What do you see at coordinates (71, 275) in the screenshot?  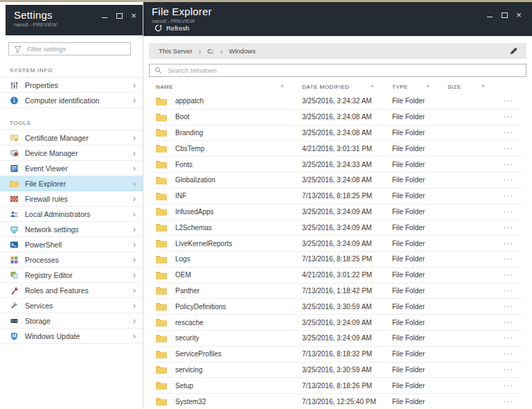 I see `sidebar-item-registry-editor: Registry Editor` at bounding box center [71, 275].